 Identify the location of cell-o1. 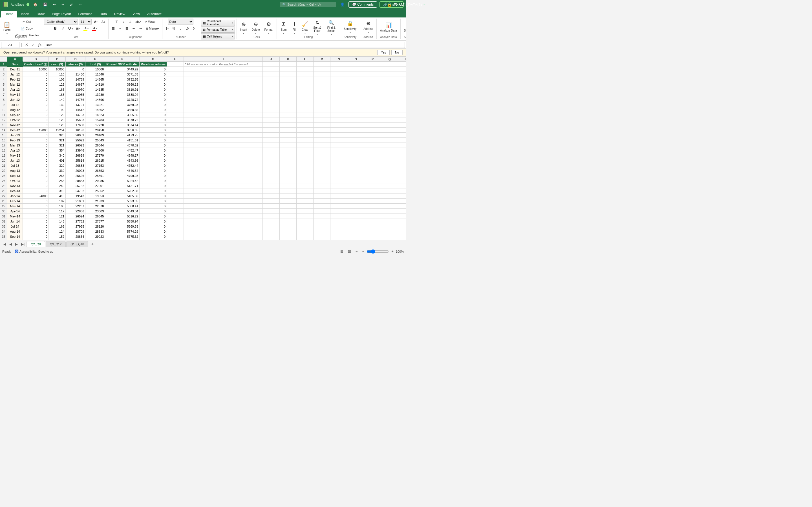
(356, 64).